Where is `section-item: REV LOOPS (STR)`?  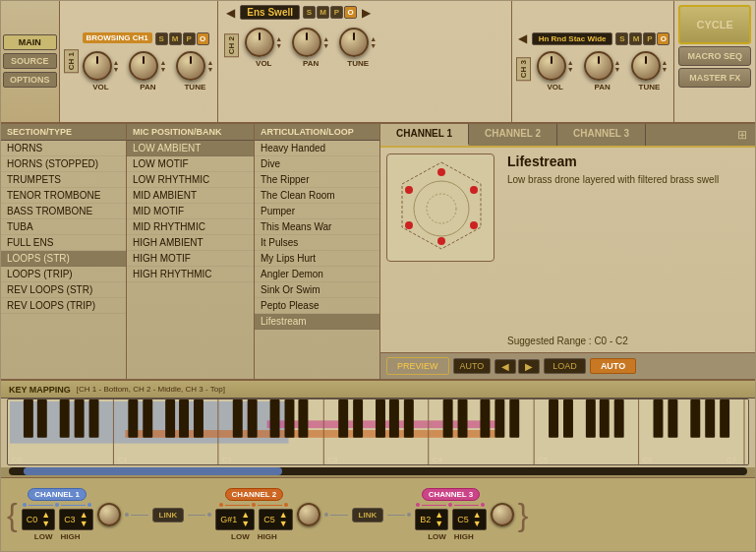 section-item: REV LOOPS (STR) is located at coordinates (63, 290).